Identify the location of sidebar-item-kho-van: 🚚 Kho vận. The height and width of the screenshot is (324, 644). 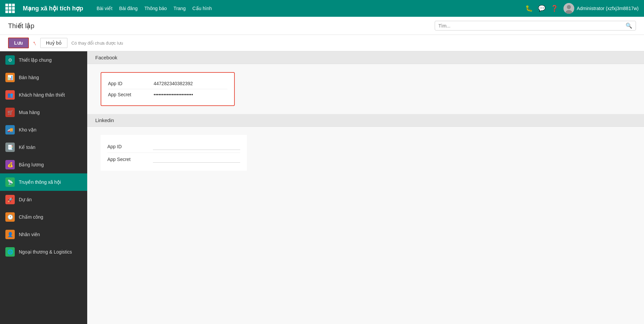
(44, 130).